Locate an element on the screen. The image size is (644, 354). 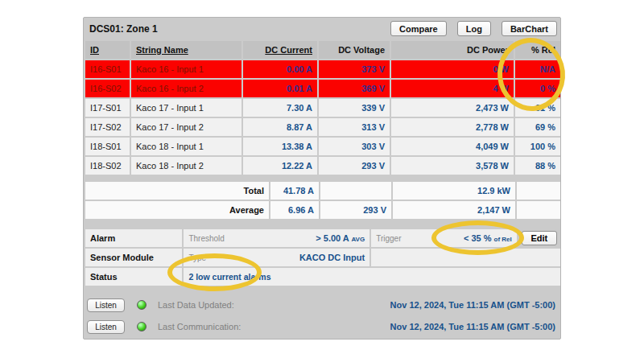
cell-voltage: 293 V is located at coordinates (354, 166).